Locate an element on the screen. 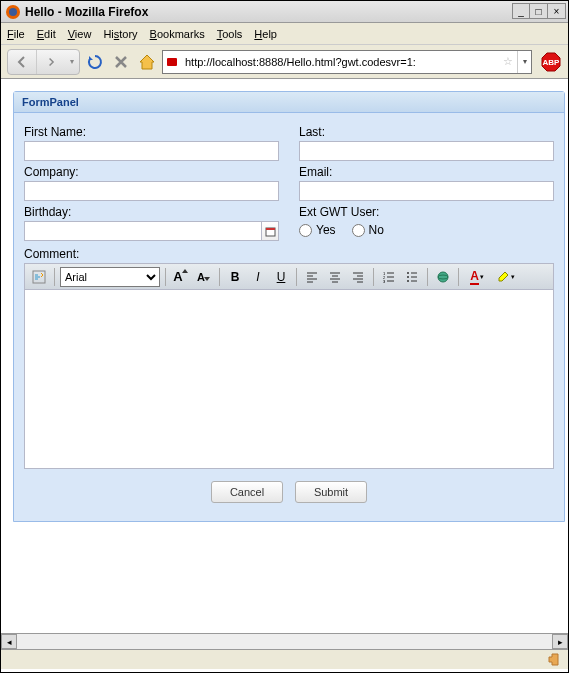  comment-label: Comment: is located at coordinates (289, 254).